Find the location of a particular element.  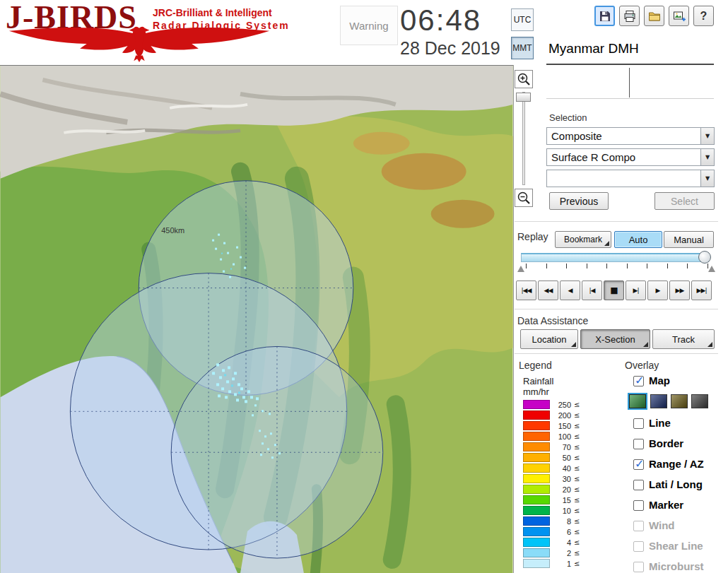

x-section-button: X-Section is located at coordinates (615, 339).